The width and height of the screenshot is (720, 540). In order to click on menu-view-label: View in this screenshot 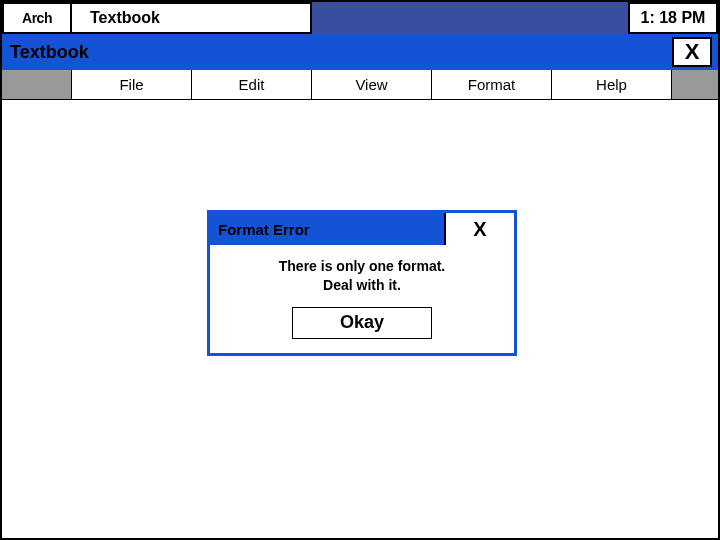, I will do `click(371, 84)`.